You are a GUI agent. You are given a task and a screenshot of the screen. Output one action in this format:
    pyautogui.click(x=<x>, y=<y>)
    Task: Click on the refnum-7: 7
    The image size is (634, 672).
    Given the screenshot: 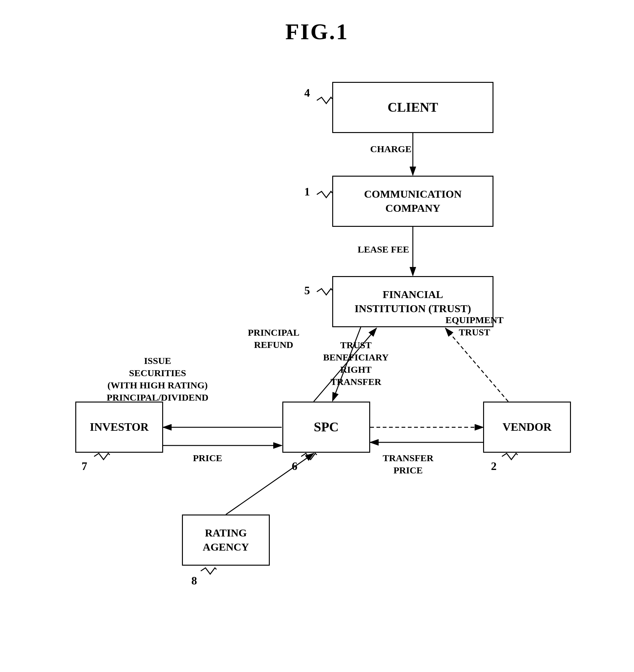 What is the action you would take?
    pyautogui.click(x=84, y=466)
    